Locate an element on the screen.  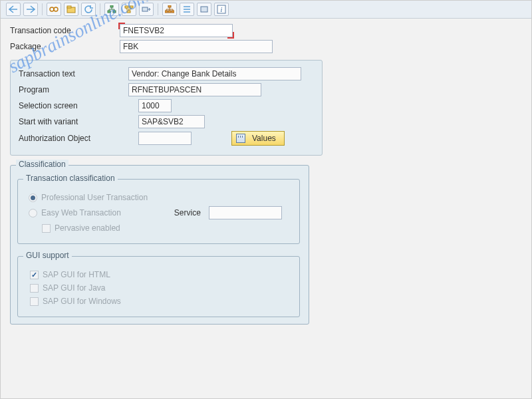
program-label: Program is located at coordinates (73, 90).